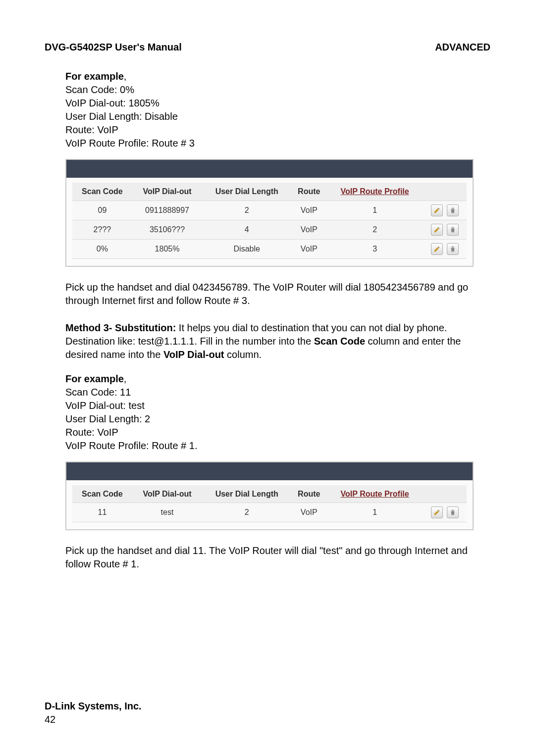 This screenshot has height=756, width=535. What do you see at coordinates (108, 419) in the screenshot?
I see `example2-line3: User Dial Length: 2` at bounding box center [108, 419].